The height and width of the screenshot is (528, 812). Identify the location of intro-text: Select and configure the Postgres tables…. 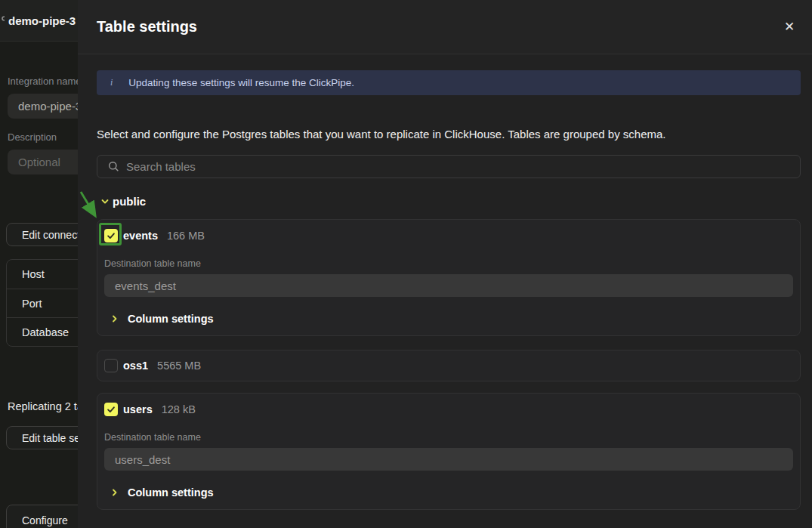
(449, 134).